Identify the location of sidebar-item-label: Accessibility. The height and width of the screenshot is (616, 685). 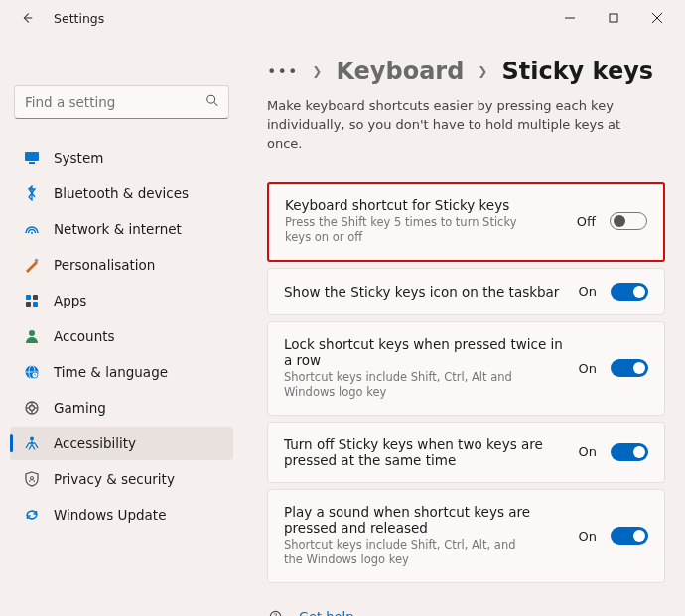
(95, 443).